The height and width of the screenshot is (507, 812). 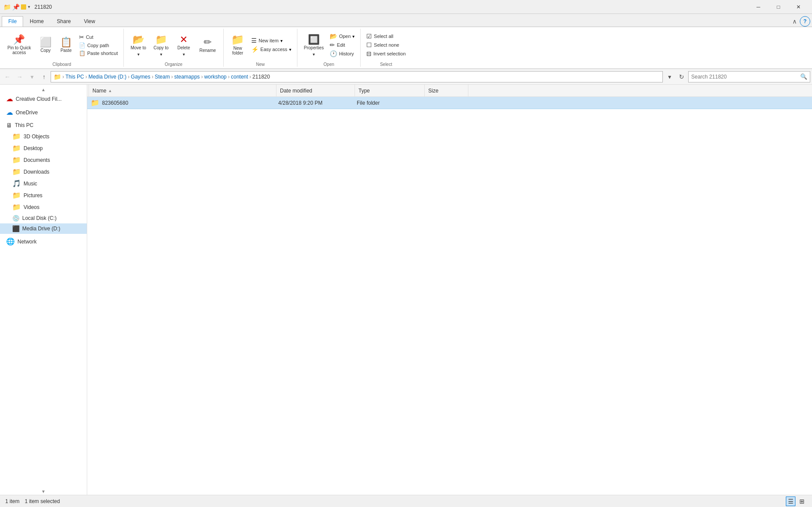 What do you see at coordinates (342, 36) in the screenshot?
I see `open-button: 📂 Open ▾` at bounding box center [342, 36].